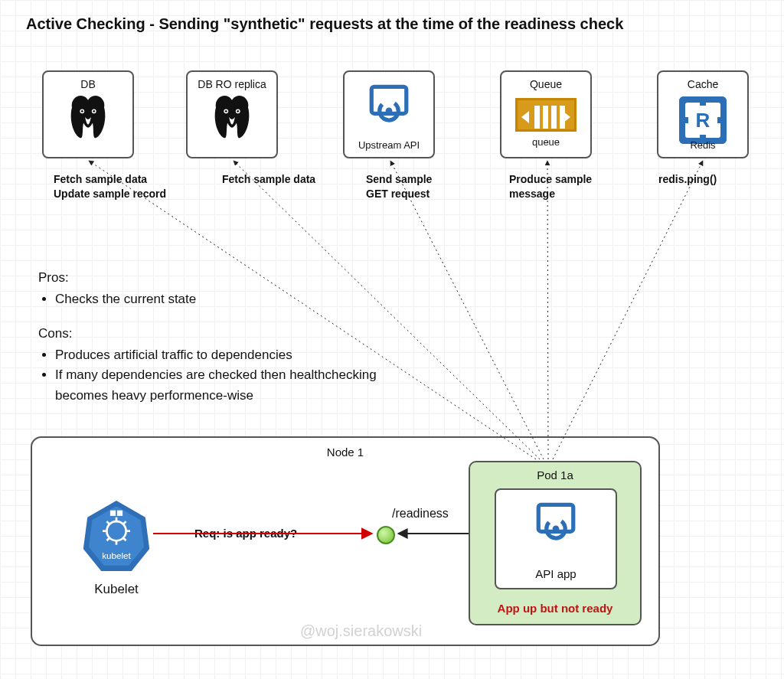 Image resolution: width=784 pixels, height=679 pixels. What do you see at coordinates (389, 115) in the screenshot?
I see `dep-card-upstream-api: Upstream API` at bounding box center [389, 115].